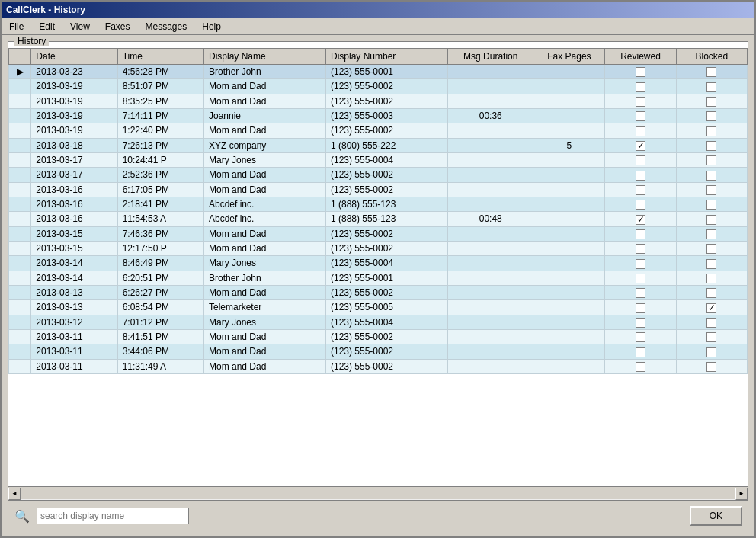 This screenshot has height=538, width=756. What do you see at coordinates (378, 264) in the screenshot?
I see `table-row: 2013-03-148:46:49 PMMary Jones(123) 555-…` at bounding box center [378, 264].